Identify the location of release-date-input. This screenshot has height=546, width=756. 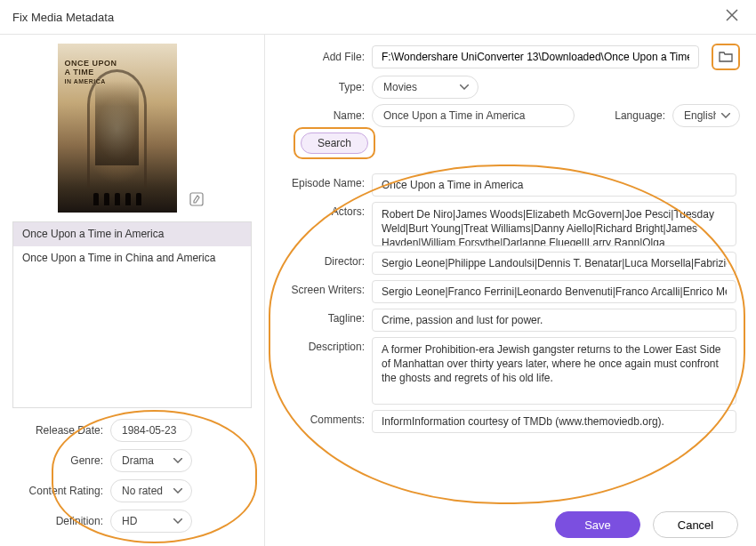
(151, 430).